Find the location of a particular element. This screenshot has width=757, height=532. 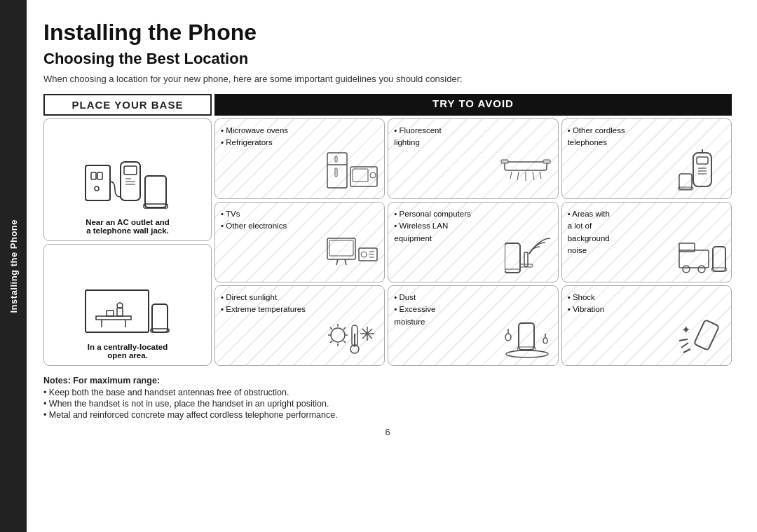

avoid-cell-sunlight: Direct sunlight Extreme temperatures is located at coordinates (300, 325).